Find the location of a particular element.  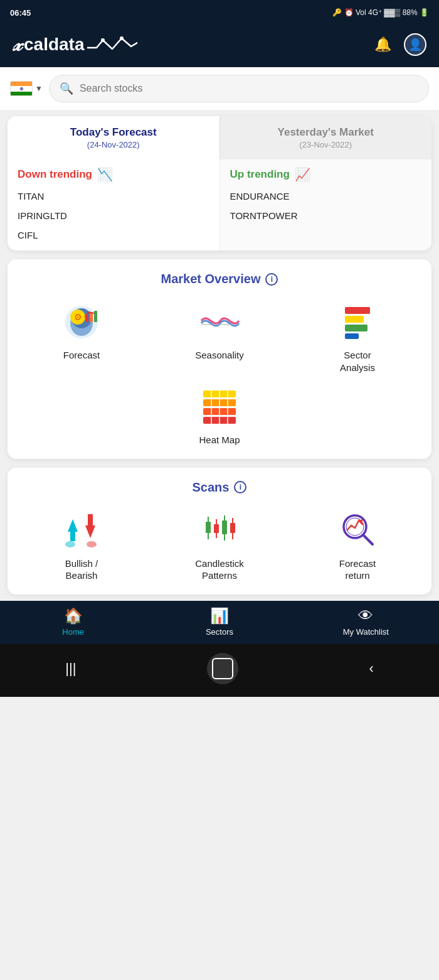

home-label: Home is located at coordinates (73, 632).